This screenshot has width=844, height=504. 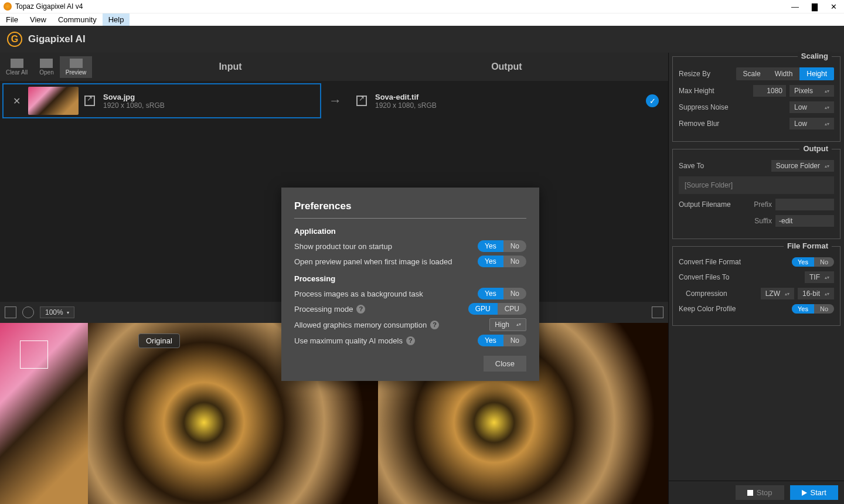 I want to click on select-value: Source Folder, so click(x=798, y=166).